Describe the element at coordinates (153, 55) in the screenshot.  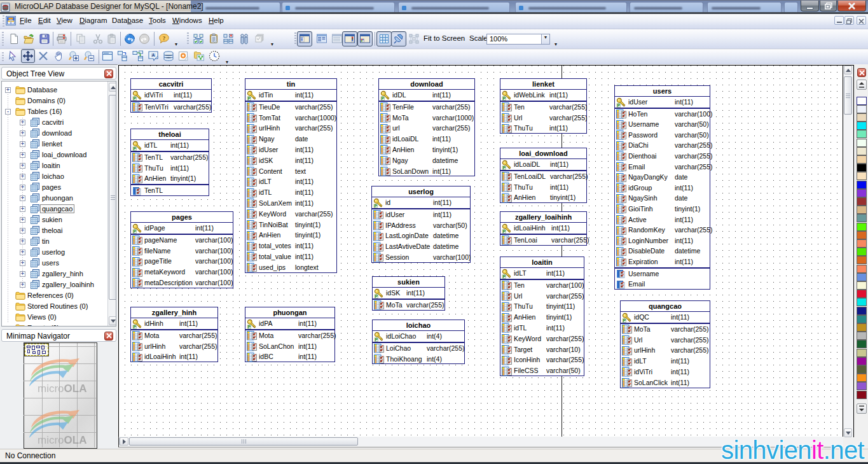
I see `svg-text: A` at that location.